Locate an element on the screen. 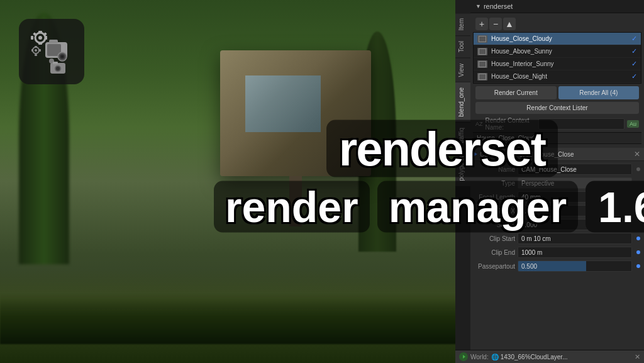 The image size is (644, 363). prop-dot-clipend is located at coordinates (638, 252).